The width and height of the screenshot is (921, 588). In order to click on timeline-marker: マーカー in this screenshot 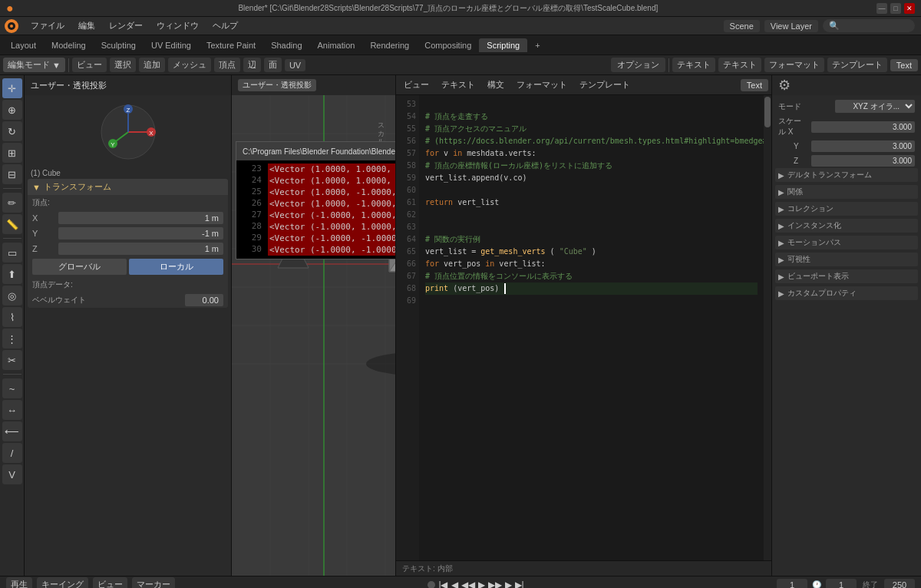, I will do `click(154, 583)`.